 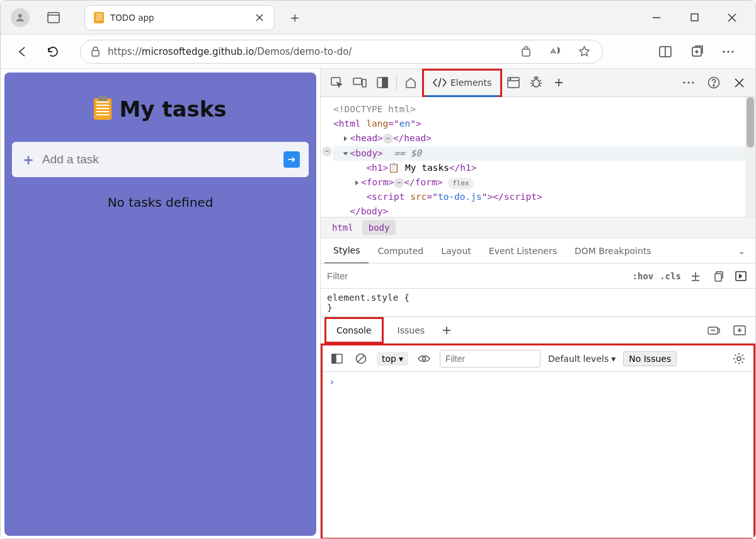 I want to click on inspect-icon, so click(x=337, y=83).